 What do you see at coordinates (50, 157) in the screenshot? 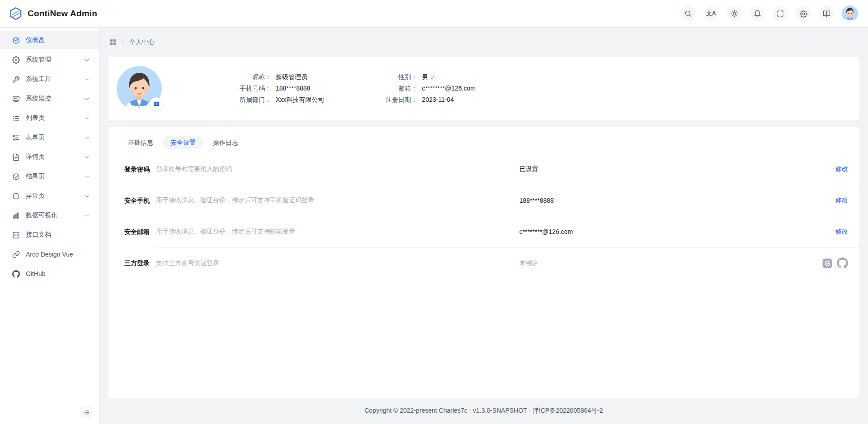
I see `sidebar-item-detail-pages: 详情页` at bounding box center [50, 157].